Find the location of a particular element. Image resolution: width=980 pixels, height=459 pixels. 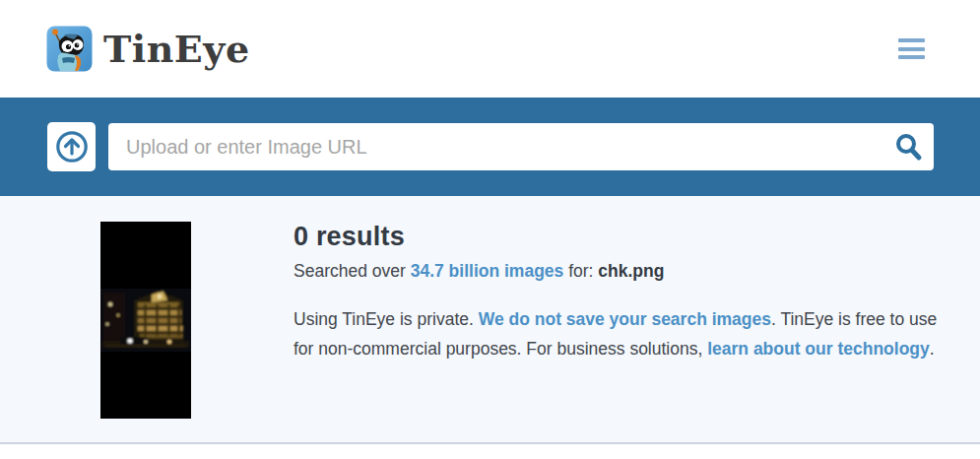

footer-strip is located at coordinates (490, 451).